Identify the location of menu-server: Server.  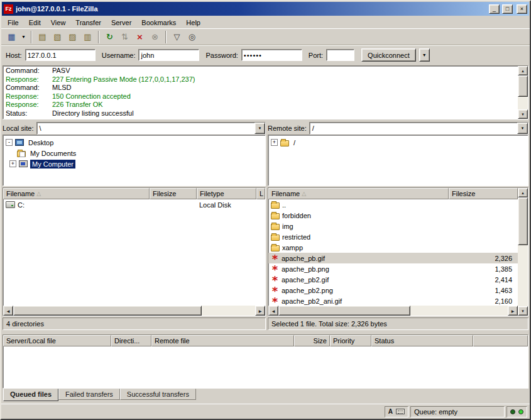
(121, 23).